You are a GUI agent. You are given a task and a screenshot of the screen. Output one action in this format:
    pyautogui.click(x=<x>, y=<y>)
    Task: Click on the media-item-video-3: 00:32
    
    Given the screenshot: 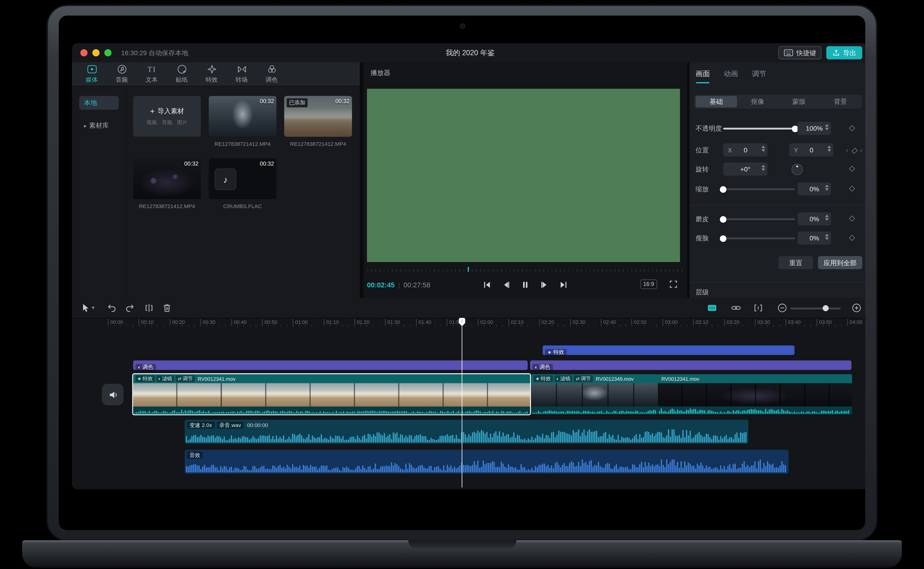 What is the action you would take?
    pyautogui.click(x=167, y=179)
    